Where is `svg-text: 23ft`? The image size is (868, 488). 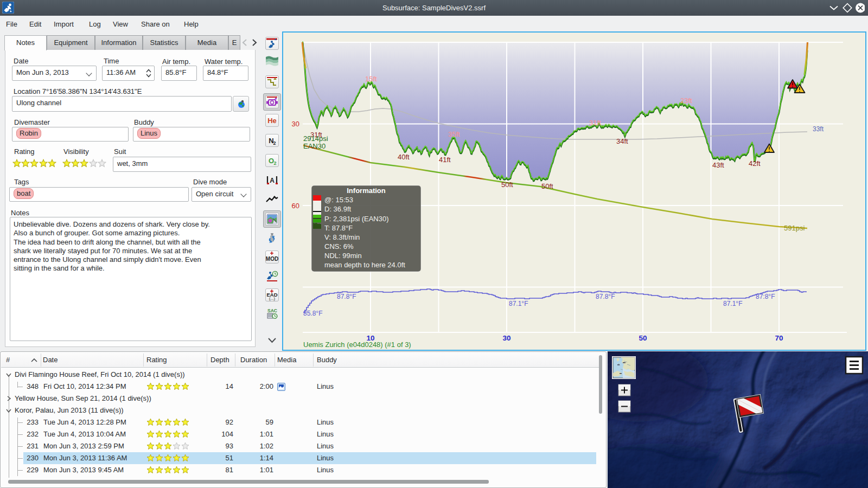 svg-text: 23ft is located at coordinates (686, 101).